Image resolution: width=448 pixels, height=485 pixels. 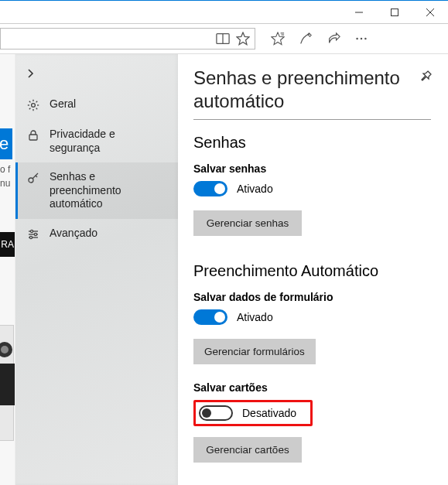 What do you see at coordinates (97, 141) in the screenshot?
I see `sidebar-item-privacy: Privacidade e segurança` at bounding box center [97, 141].